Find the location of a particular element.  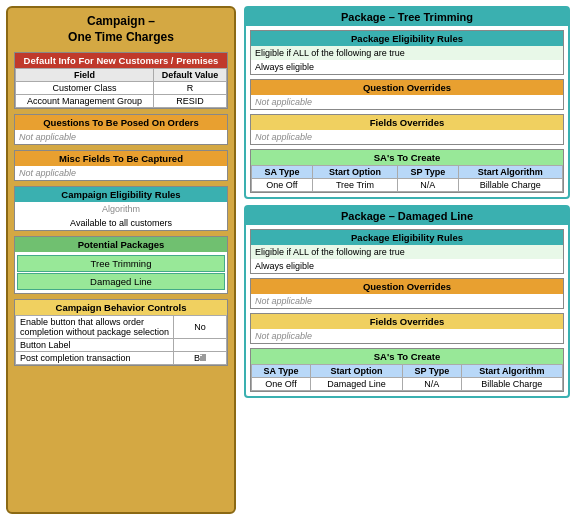

dl-questions: Question Overrides Not applicable is located at coordinates (407, 294).